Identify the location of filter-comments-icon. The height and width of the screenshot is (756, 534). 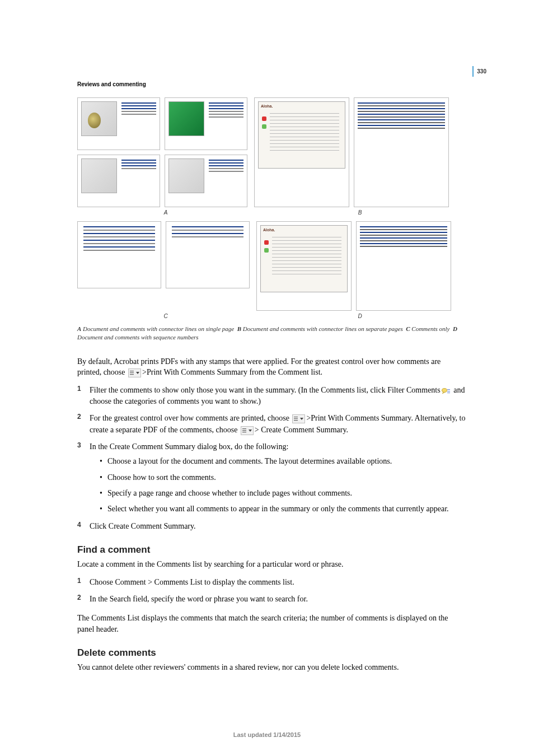
(446, 391).